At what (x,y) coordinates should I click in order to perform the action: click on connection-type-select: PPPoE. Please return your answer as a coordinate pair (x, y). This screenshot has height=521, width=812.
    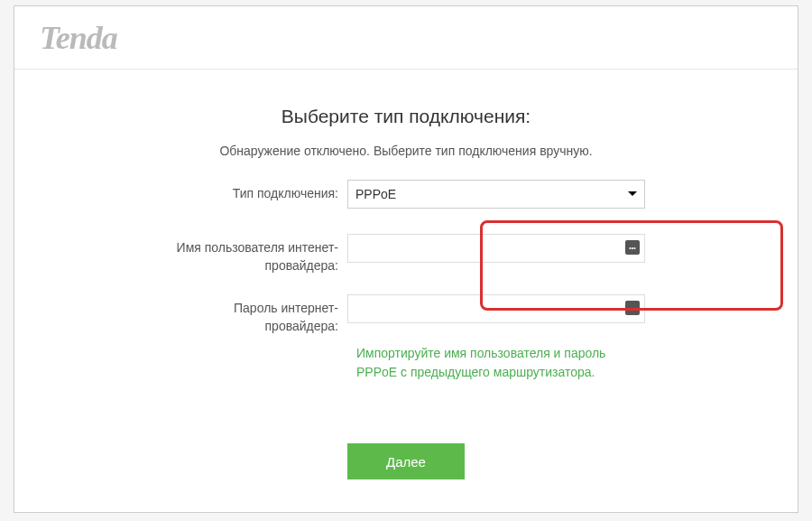
    Looking at the image, I should click on (496, 194).